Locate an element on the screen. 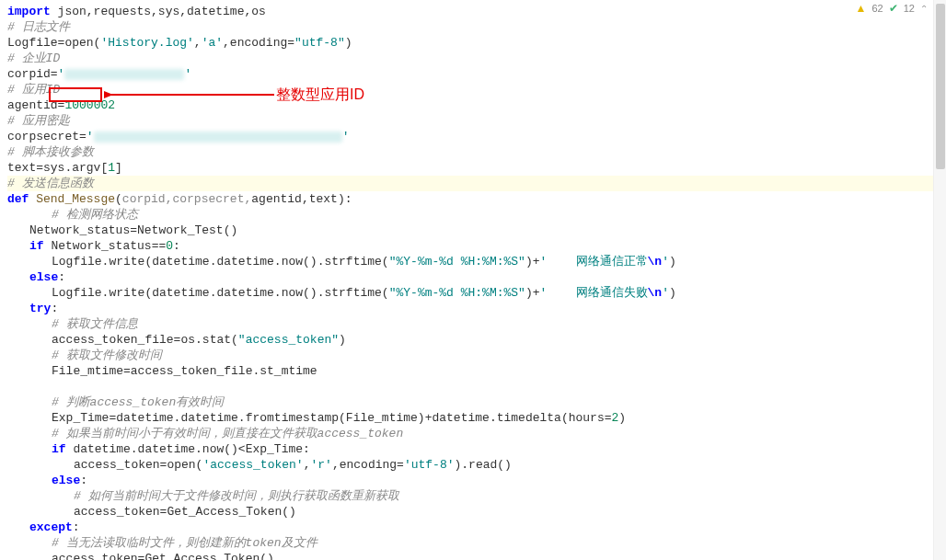 The image size is (946, 560). code-line: Exp_Time=datetime.datetime.fromtimestamp… is located at coordinates (477, 417).